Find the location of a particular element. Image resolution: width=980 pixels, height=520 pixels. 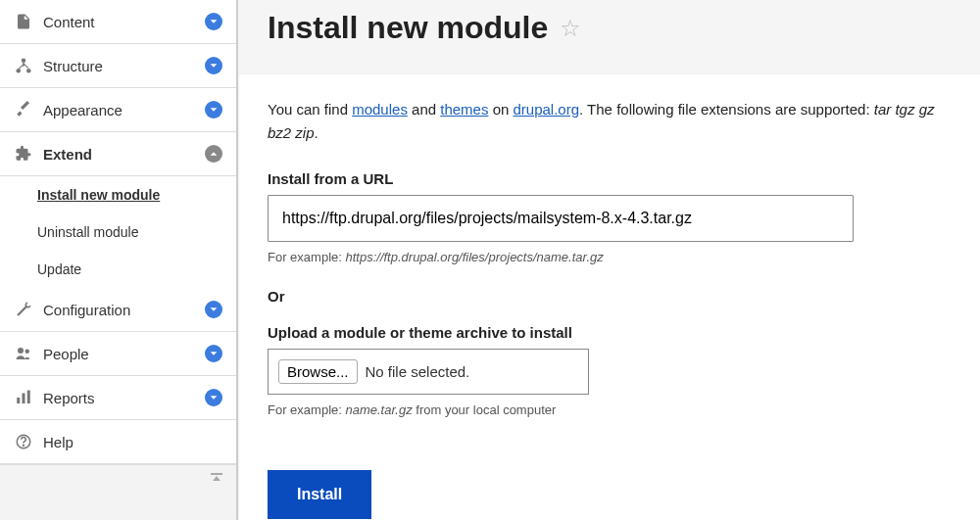

submenu-update: Update is located at coordinates (118, 269).